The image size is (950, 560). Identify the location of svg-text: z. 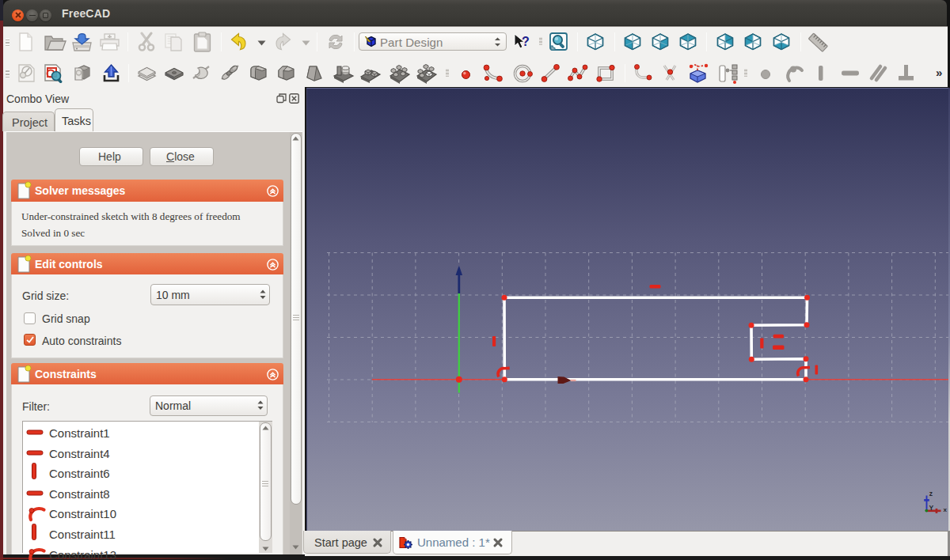
(931, 494).